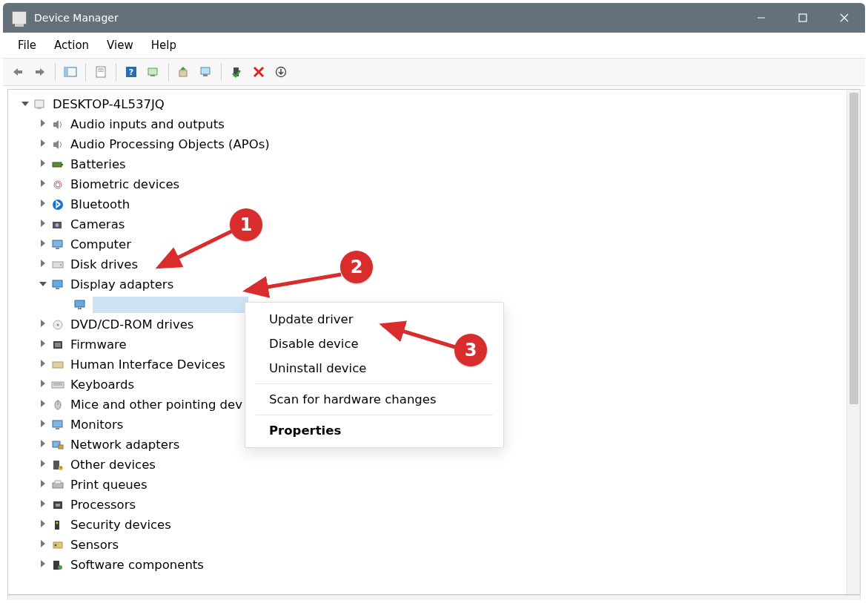  What do you see at coordinates (40, 72) in the screenshot?
I see `forward-button` at bounding box center [40, 72].